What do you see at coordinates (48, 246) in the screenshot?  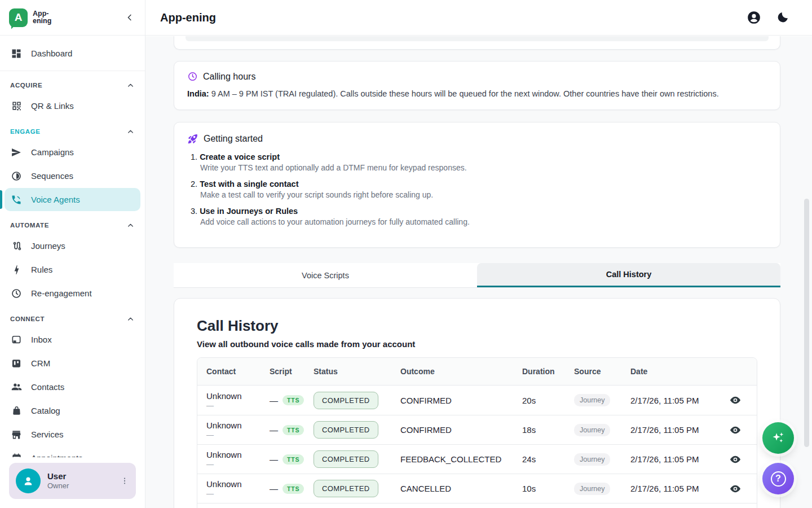 I see `sidebar-item-label: Journeys` at bounding box center [48, 246].